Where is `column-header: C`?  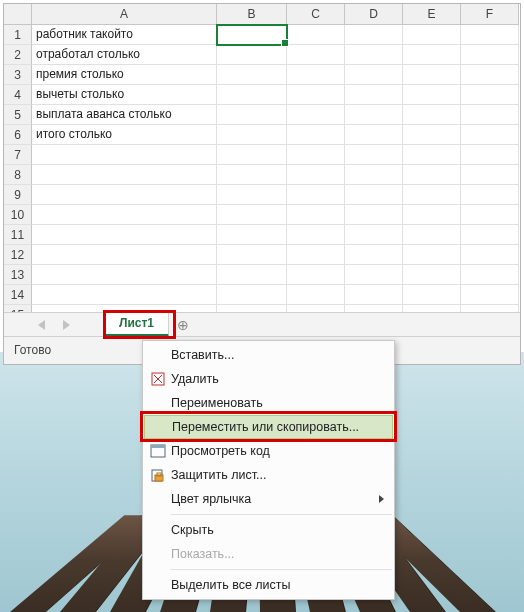
column-header: C is located at coordinates (316, 14).